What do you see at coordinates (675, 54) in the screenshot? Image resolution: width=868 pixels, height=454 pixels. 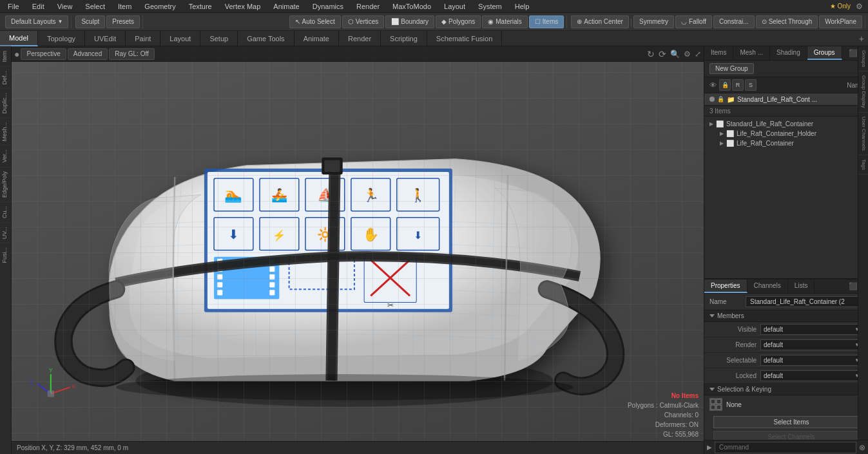 I see `zoom-icon: 🔍` at bounding box center [675, 54].